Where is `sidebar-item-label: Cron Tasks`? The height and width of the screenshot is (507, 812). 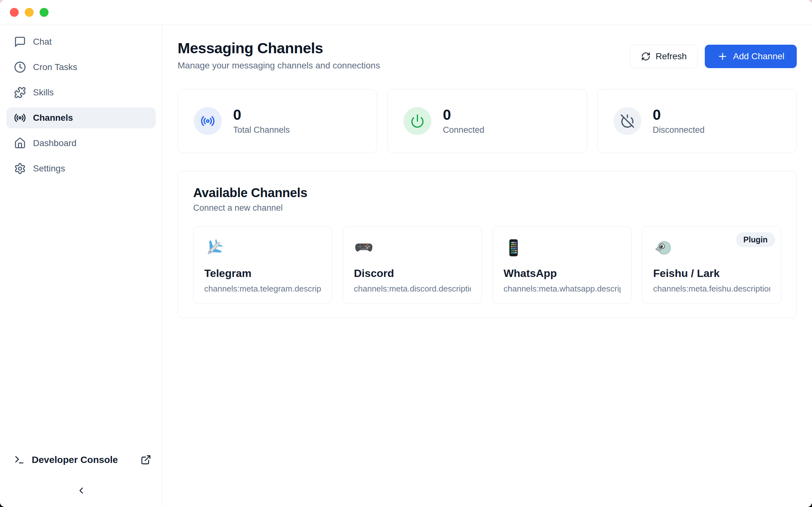 sidebar-item-label: Cron Tasks is located at coordinates (55, 67).